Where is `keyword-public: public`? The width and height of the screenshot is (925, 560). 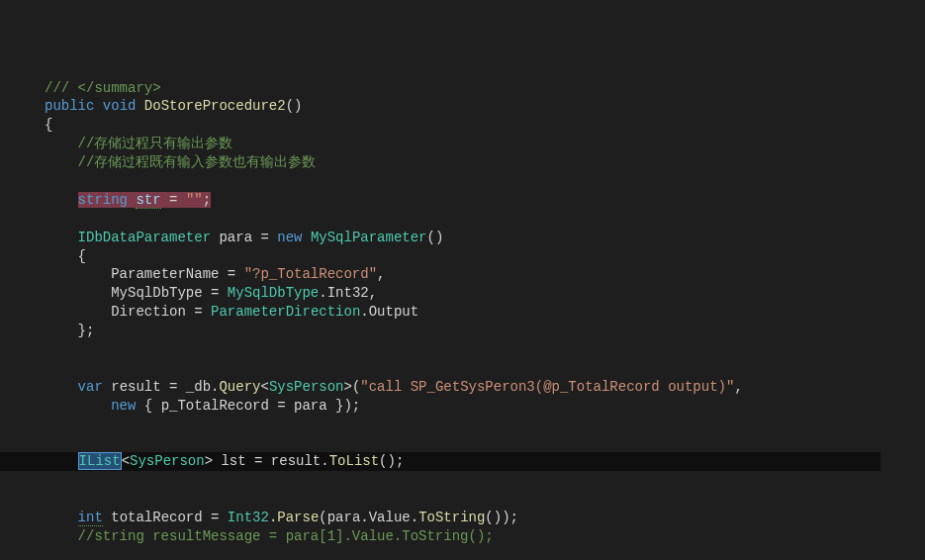 keyword-public: public is located at coordinates (69, 106).